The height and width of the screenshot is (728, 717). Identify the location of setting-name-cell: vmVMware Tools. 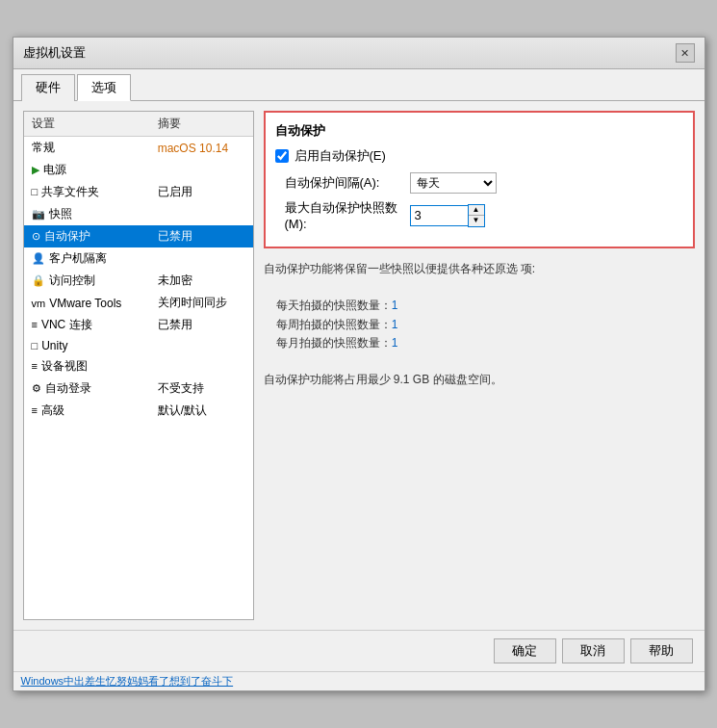
(87, 302).